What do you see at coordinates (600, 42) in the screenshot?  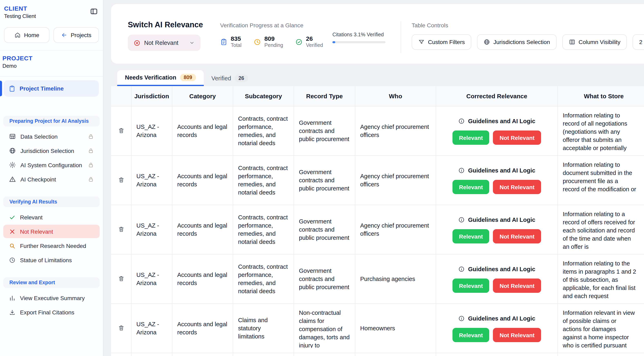 I see `button-label: Column Visibility` at bounding box center [600, 42].